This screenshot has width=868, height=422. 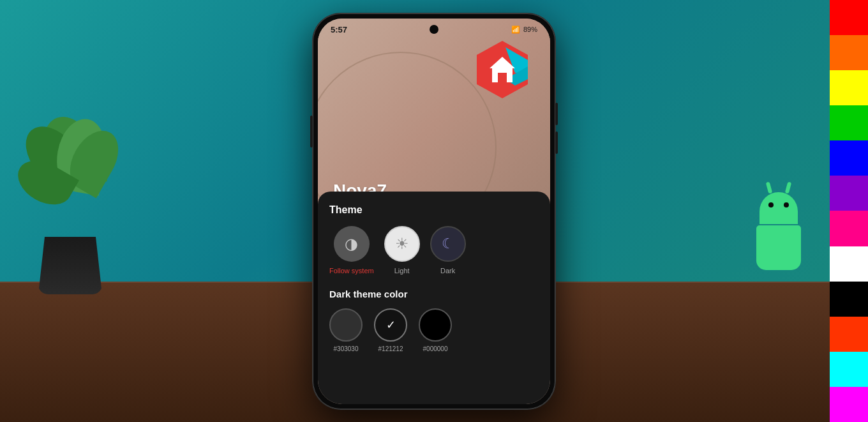 What do you see at coordinates (402, 244) in the screenshot?
I see `light-icon-circle: ☀` at bounding box center [402, 244].